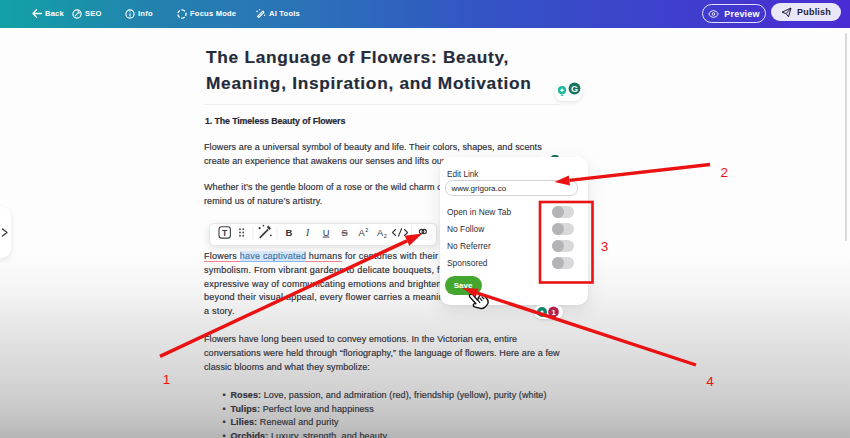  What do you see at coordinates (167, 380) in the screenshot?
I see `svg-text: 1` at bounding box center [167, 380].